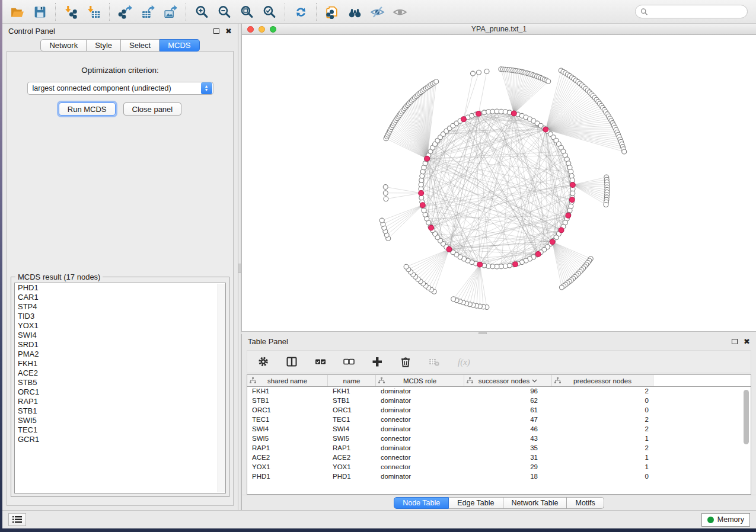 The height and width of the screenshot is (532, 756). Describe the element at coordinates (120, 354) in the screenshot. I see `mcds-result-item: PMA2` at that location.